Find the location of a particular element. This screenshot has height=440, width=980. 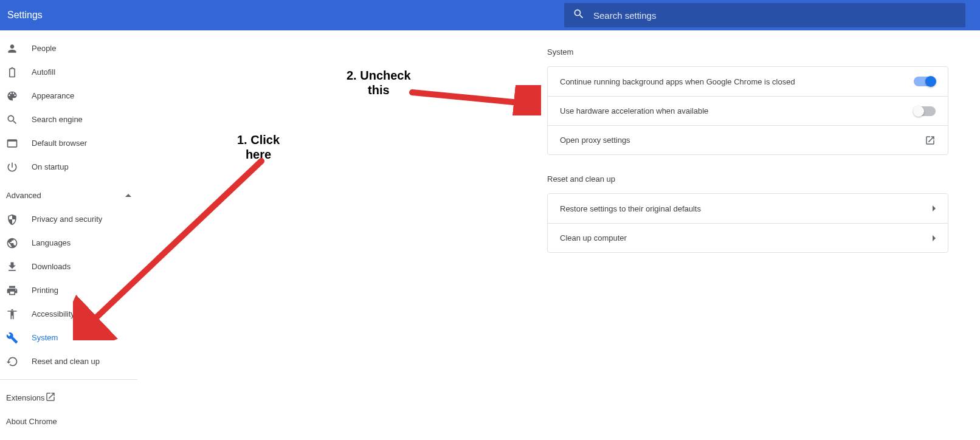

reset-card: Restore settings to their original defau… is located at coordinates (748, 223).